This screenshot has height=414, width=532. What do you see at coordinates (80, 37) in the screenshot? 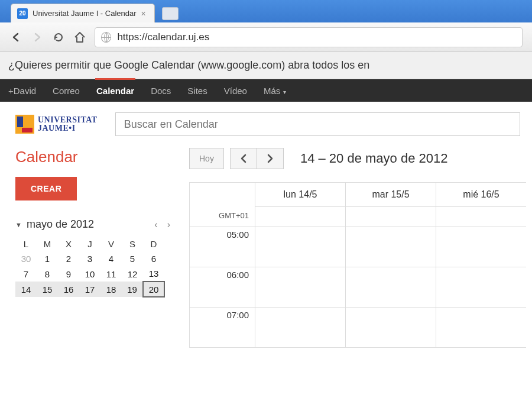
I see `home-button` at bounding box center [80, 37].